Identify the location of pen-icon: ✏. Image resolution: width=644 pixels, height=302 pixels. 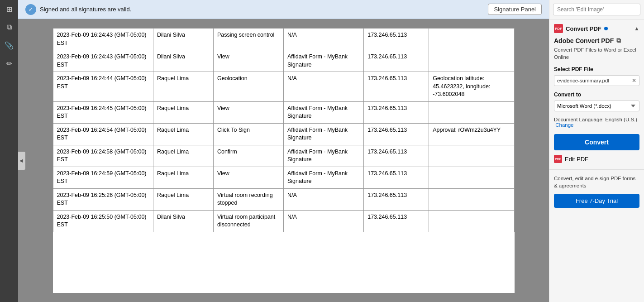
(9, 63).